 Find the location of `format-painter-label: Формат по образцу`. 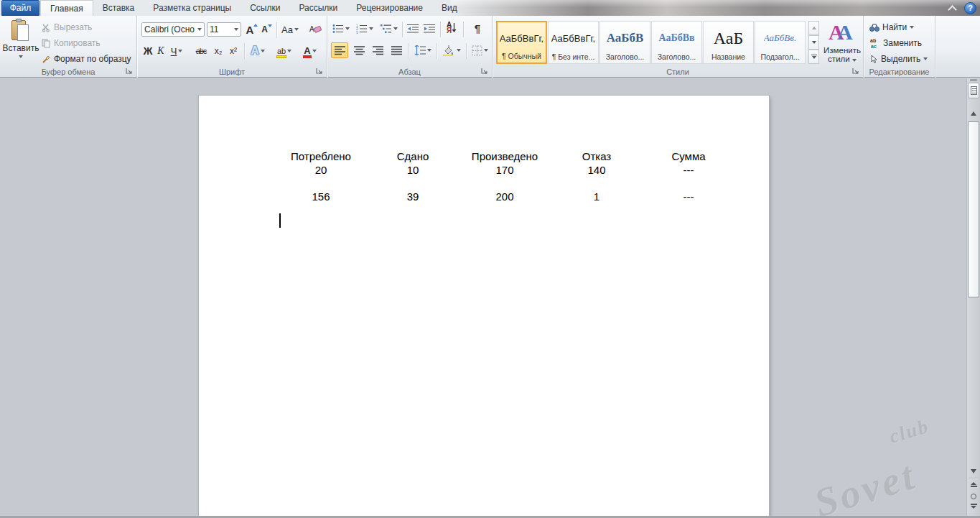

format-painter-label: Формат по образцу is located at coordinates (93, 59).